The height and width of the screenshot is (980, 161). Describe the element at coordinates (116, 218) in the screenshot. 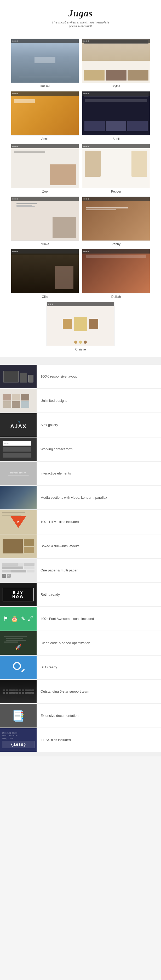

I see `penny-thumbnail` at that location.